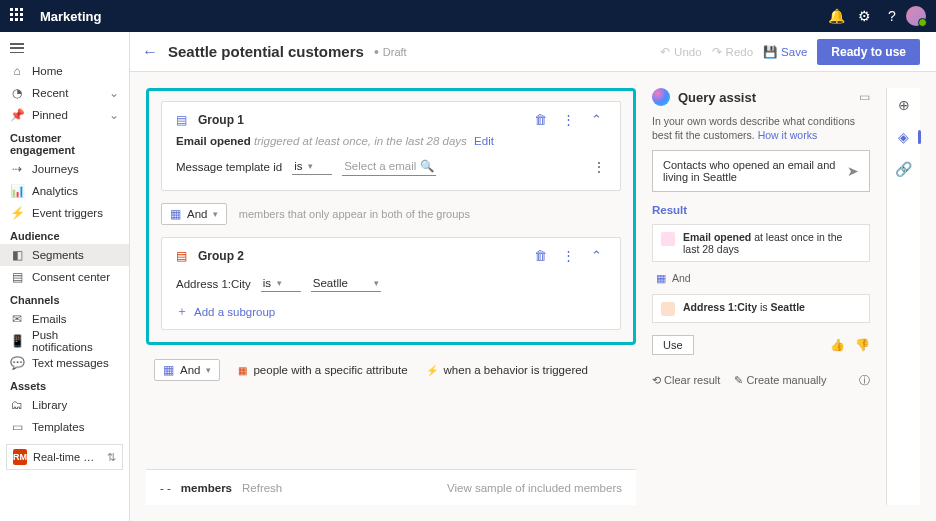 The width and height of the screenshot is (936, 521). Describe the element at coordinates (780, 380) in the screenshot. I see `create-manually-button: ✎ Create manually` at that location.